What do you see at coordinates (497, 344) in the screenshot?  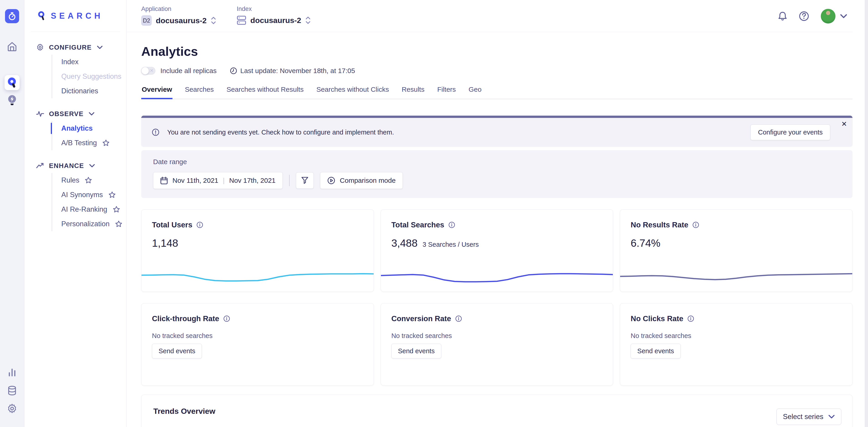 I see `card-conversion-rate: Conversion Rate No tracked searches Send…` at bounding box center [497, 344].